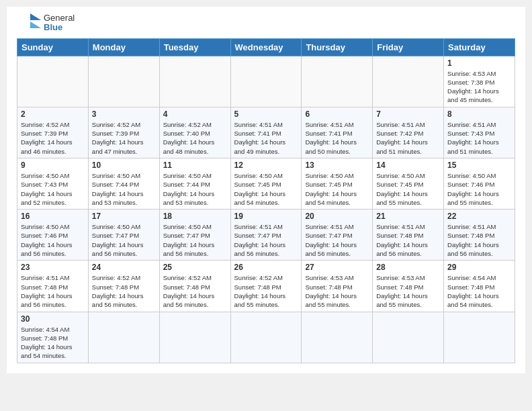  What do you see at coordinates (195, 189) in the screenshot?
I see `day-info: Sunrise: 4:50 AM Sunset: 7:44 PM Dayligh…` at bounding box center [195, 189].